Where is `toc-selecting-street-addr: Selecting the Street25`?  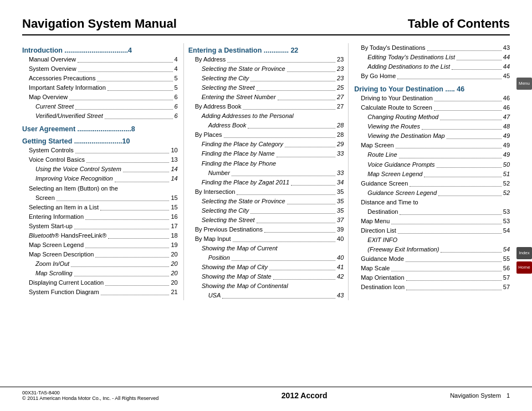
toc-selecting-street-addr: Selecting the Street25 is located at coordinates (266, 88).